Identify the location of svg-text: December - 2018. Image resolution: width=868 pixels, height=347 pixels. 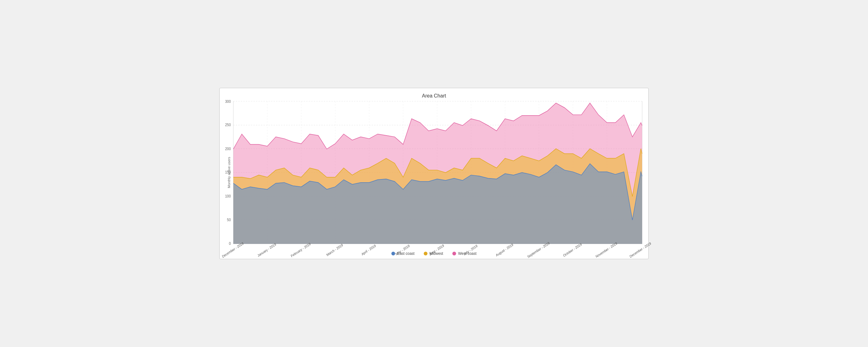
(233, 250).